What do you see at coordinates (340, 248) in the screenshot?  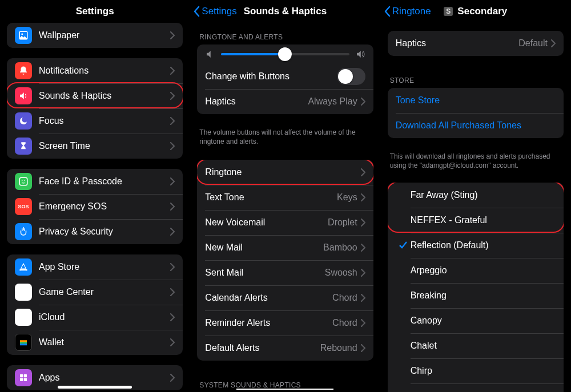 I see `row-detail: Bamboo` at bounding box center [340, 248].